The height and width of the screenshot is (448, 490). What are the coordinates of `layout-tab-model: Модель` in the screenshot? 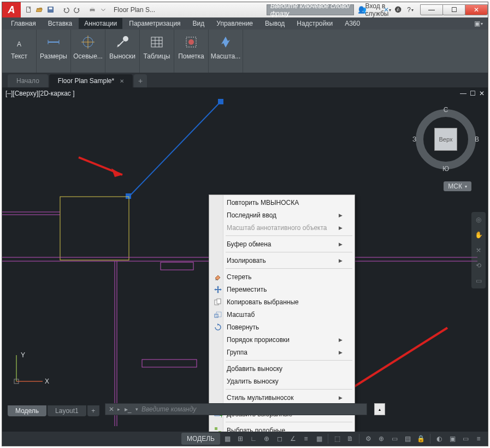 It's located at (27, 411).